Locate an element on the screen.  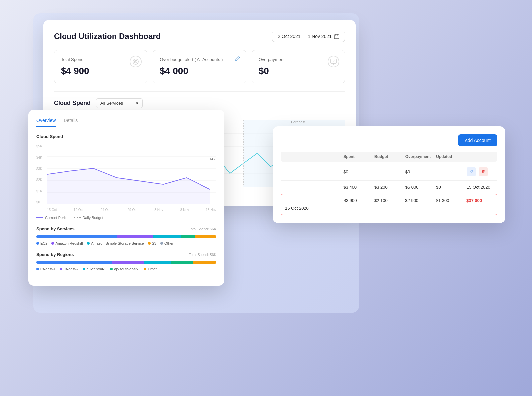
edit-icon is located at coordinates (238, 59).